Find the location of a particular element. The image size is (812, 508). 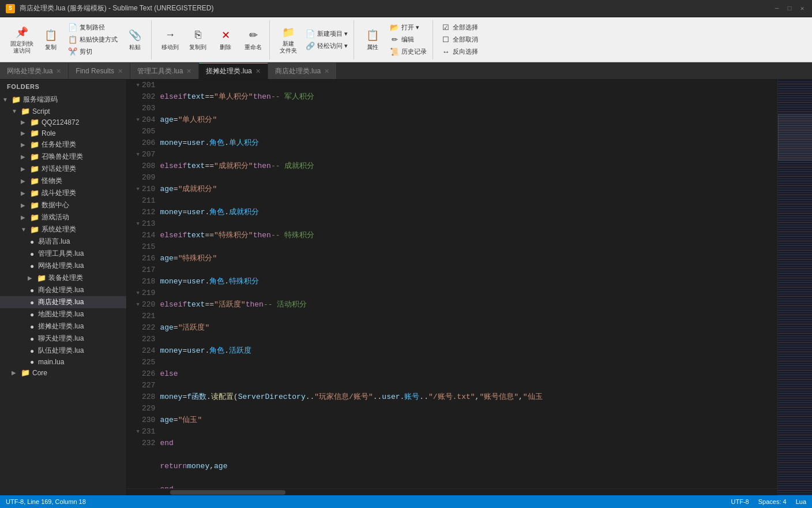

folder-root: ▼ 📁 服务端源码 is located at coordinates (63, 99).